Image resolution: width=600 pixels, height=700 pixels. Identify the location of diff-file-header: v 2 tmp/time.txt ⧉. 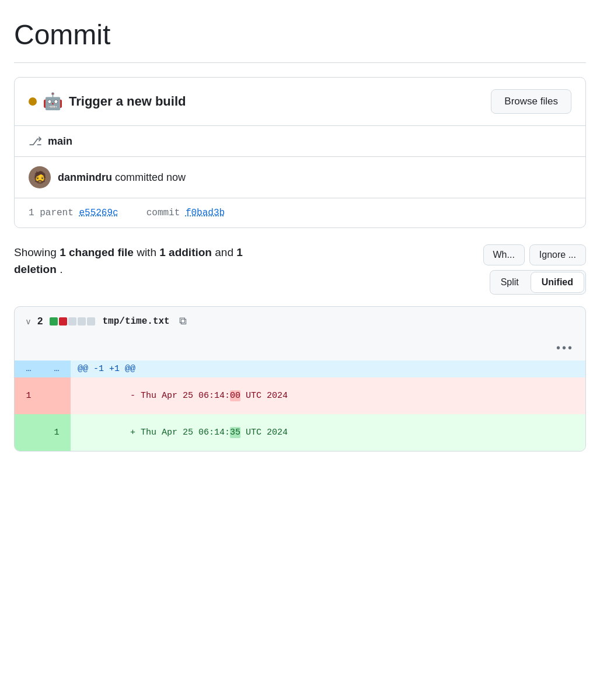
(300, 321).